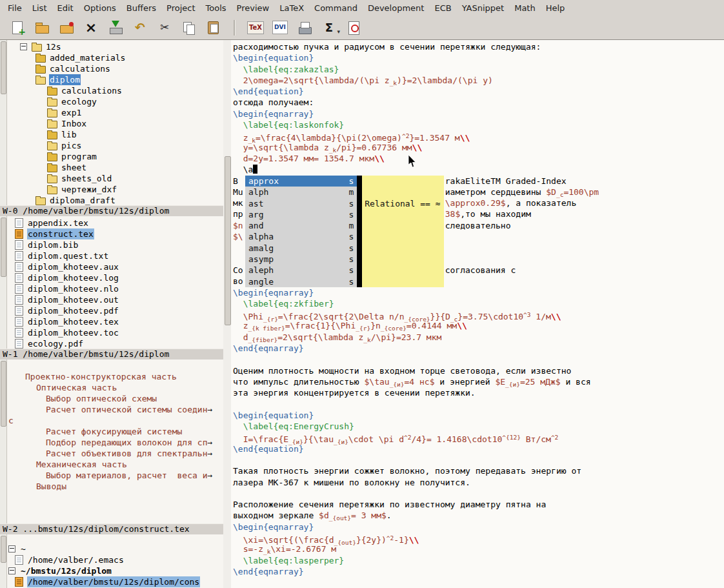  I want to click on tree-item: 12s, so click(115, 46).